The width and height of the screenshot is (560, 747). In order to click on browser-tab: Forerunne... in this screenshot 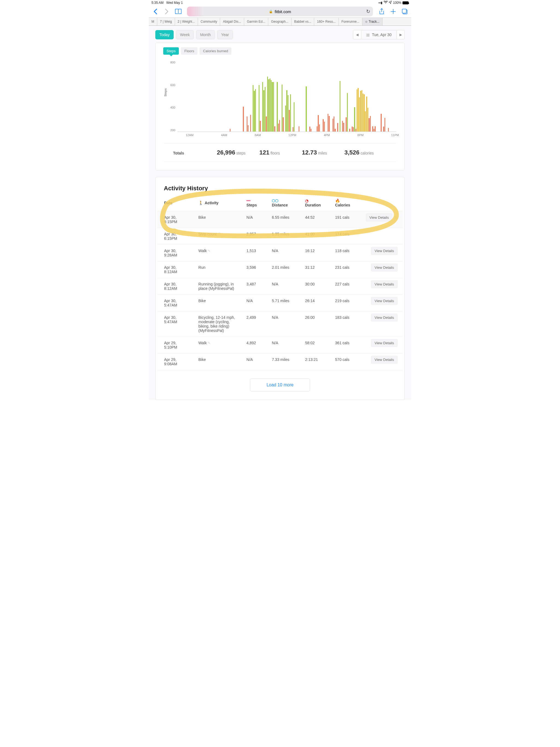, I will do `click(351, 22)`.